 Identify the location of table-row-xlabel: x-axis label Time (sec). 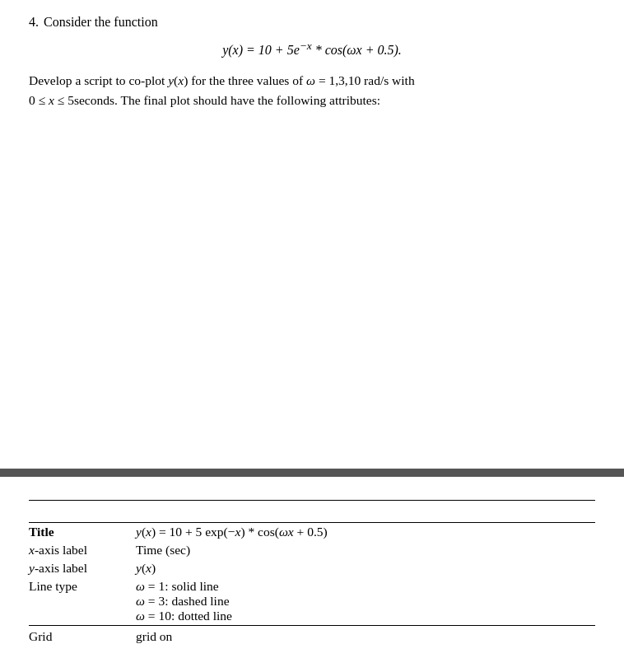
(312, 550).